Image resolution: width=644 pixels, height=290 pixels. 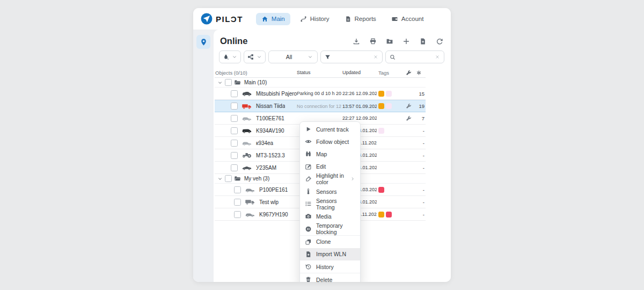 What do you see at coordinates (207, 19) in the screenshot?
I see `logo-icon` at bounding box center [207, 19].